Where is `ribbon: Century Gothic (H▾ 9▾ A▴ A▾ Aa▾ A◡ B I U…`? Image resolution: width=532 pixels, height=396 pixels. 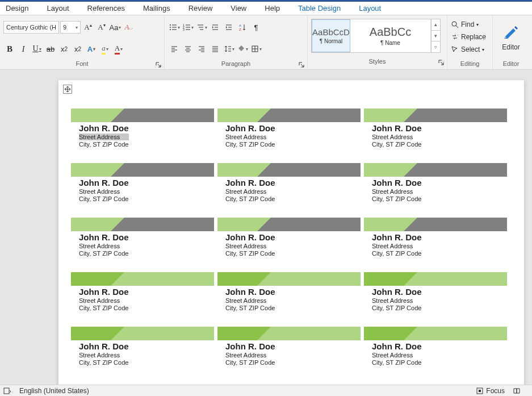 ribbon: Century Gothic (H▾ 9▾ A▴ A▾ Aa▾ A◡ B I U… is located at coordinates (266, 43).